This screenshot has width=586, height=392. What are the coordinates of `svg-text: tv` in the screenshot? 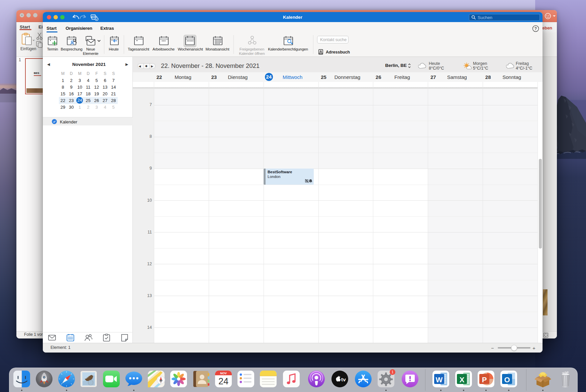 It's located at (344, 379).